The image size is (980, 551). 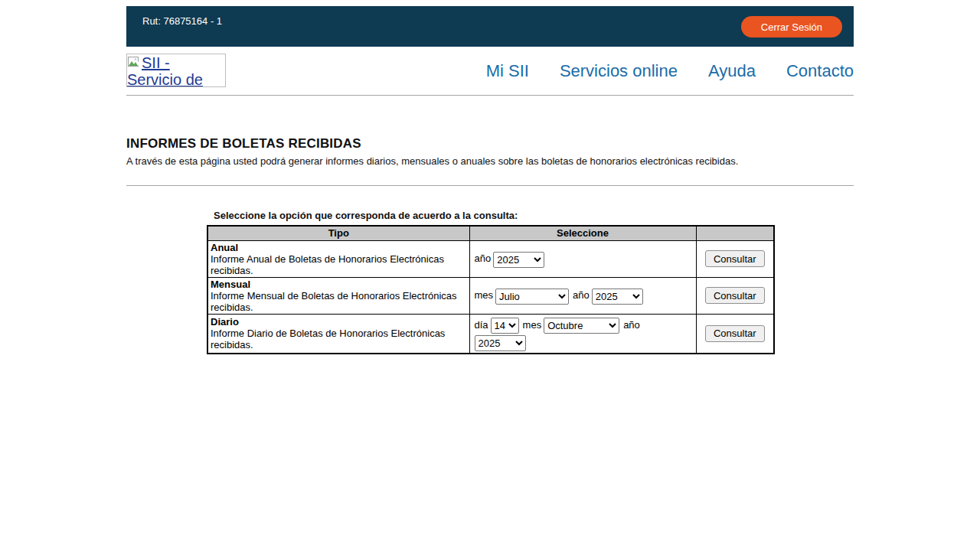 I want to click on table-row-anual: Anual Informe Anual de Boletas de Honora…, so click(x=491, y=259).